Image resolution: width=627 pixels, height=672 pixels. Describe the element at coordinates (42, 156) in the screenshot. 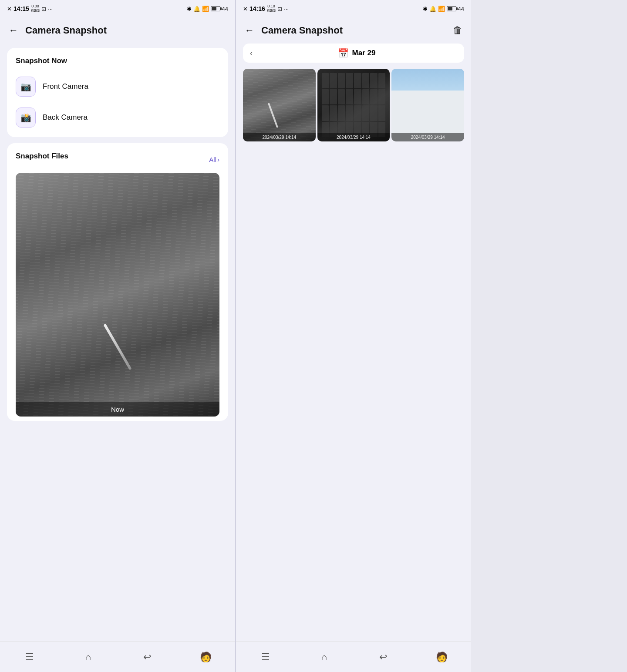

I see `snapshot-files-title: Snapshot Files` at that location.